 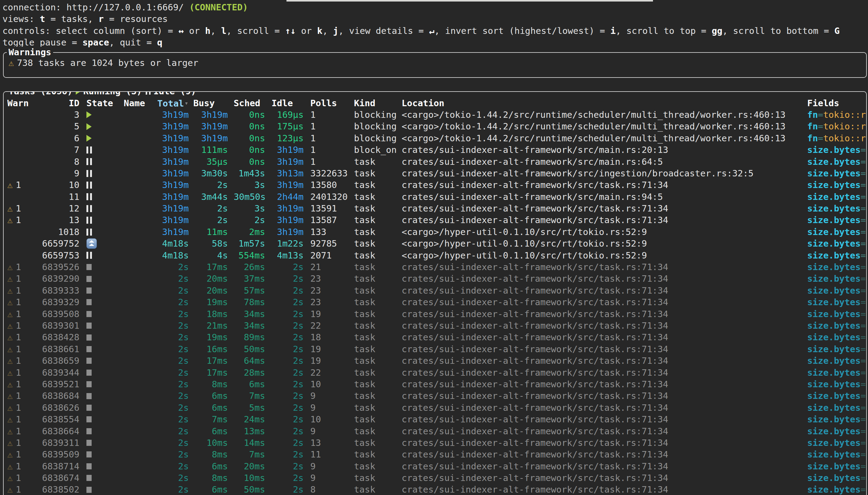 What do you see at coordinates (435, 208) in the screenshot?
I see `task-row: ⚠1123h19m2s3s3h19m13591taskcrates/sui-in…` at bounding box center [435, 208].